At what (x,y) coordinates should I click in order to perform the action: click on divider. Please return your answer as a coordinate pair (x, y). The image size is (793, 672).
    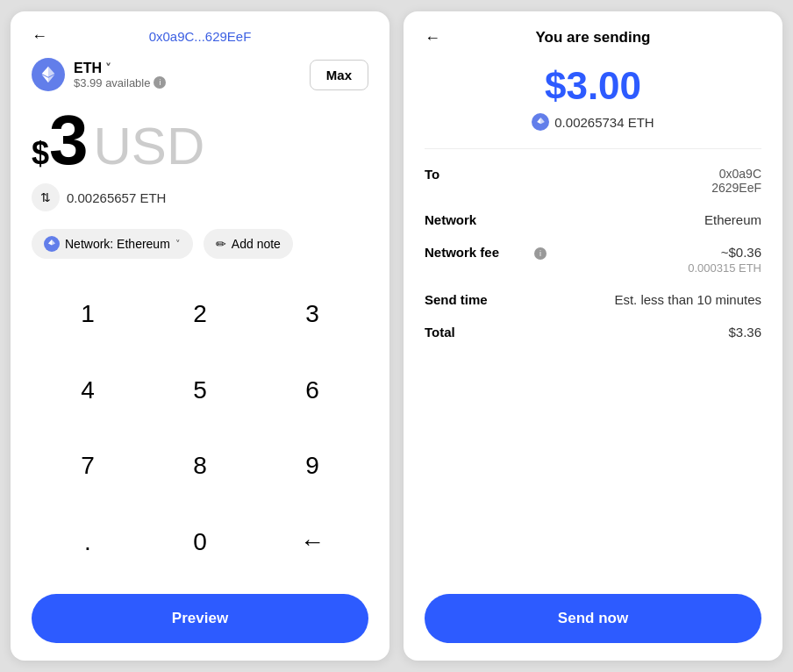
    Looking at the image, I should click on (593, 149).